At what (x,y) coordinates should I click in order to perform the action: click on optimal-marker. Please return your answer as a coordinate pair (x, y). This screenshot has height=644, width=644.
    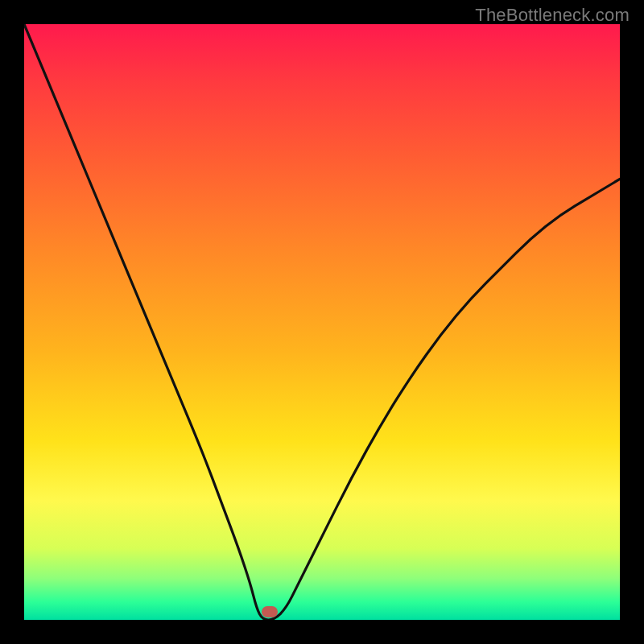
    Looking at the image, I should click on (270, 612).